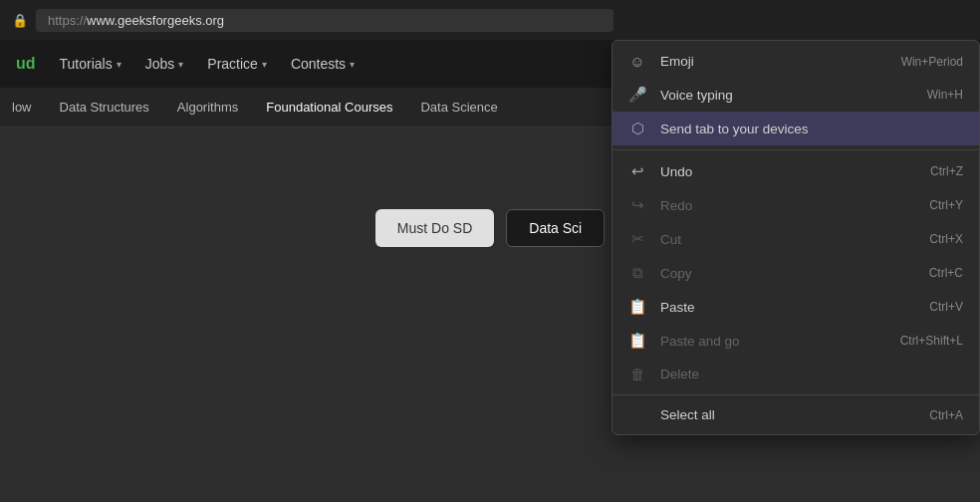 The height and width of the screenshot is (502, 980). What do you see at coordinates (796, 307) in the screenshot?
I see `menu-item-paste: 📋PasteCtrl+V` at bounding box center [796, 307].